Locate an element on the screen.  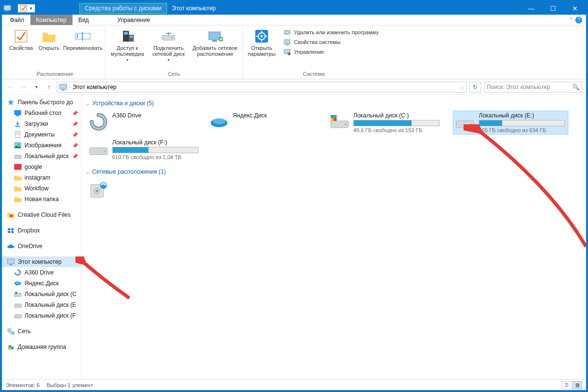
collapse-ribbon-icon: ˄ is located at coordinates (571, 20).